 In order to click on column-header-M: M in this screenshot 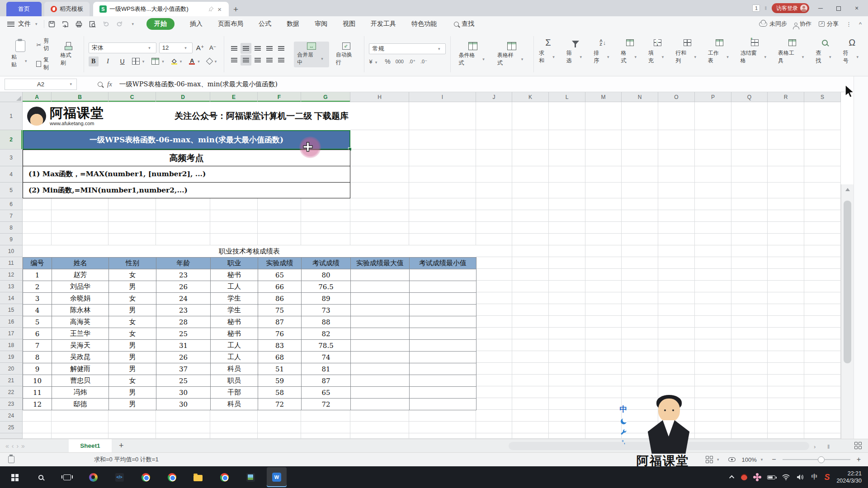, I will do `click(604, 97)`.